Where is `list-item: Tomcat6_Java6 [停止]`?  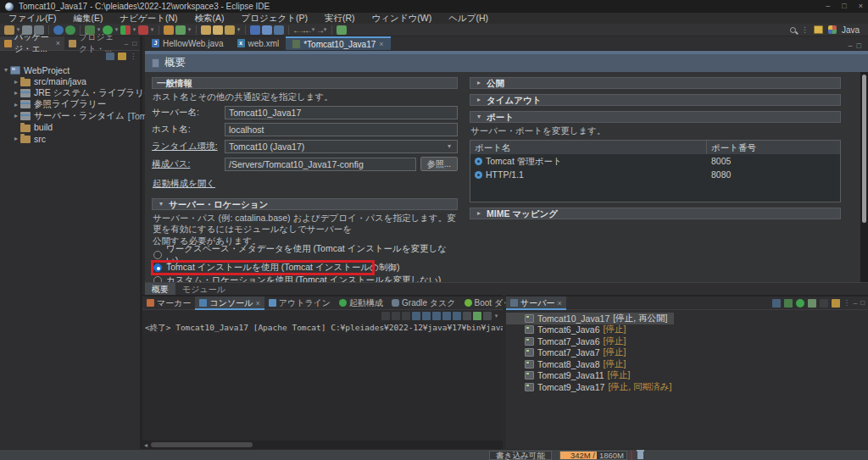
list-item: Tomcat6_Java6 [停止] is located at coordinates (687, 330).